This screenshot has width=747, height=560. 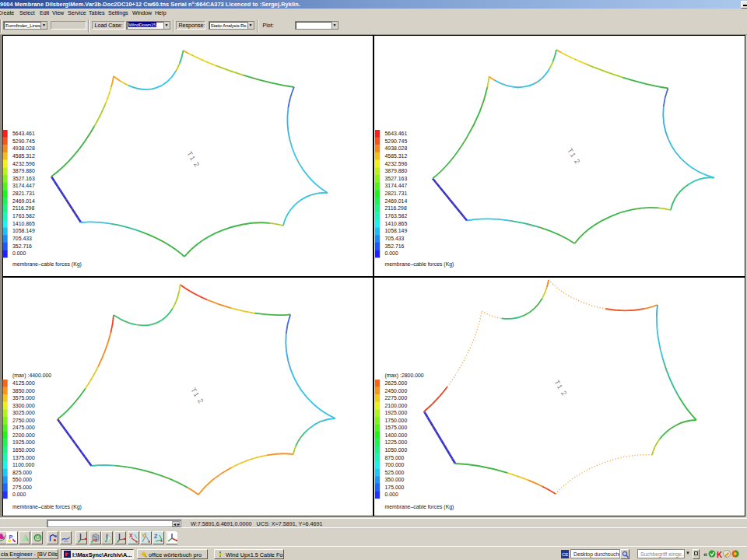 What do you see at coordinates (23, 450) in the screenshot?
I see `svg-text: 1650.000` at bounding box center [23, 450].